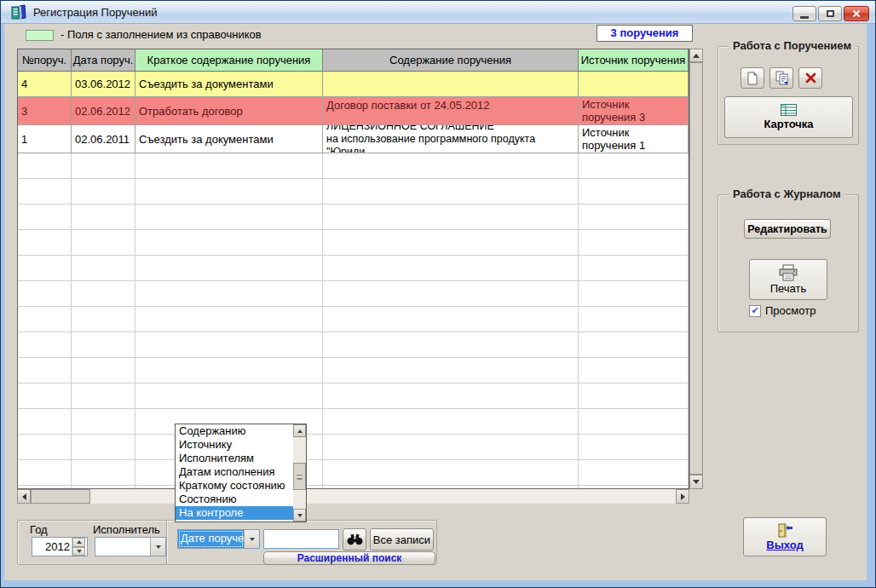 This screenshot has width=876, height=588. Describe the element at coordinates (302, 539) in the screenshot. I see `search-input` at that location.